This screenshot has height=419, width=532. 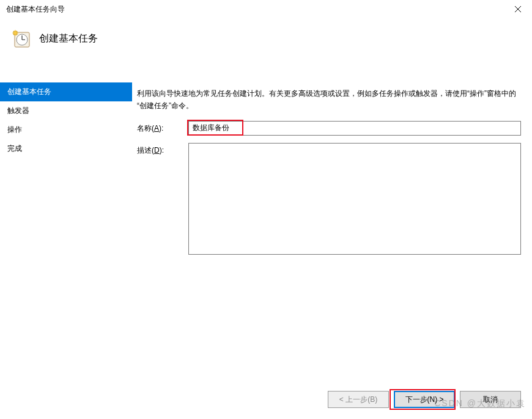 What do you see at coordinates (157, 150) in the screenshot?
I see `desc-label-key: D` at bounding box center [157, 150].